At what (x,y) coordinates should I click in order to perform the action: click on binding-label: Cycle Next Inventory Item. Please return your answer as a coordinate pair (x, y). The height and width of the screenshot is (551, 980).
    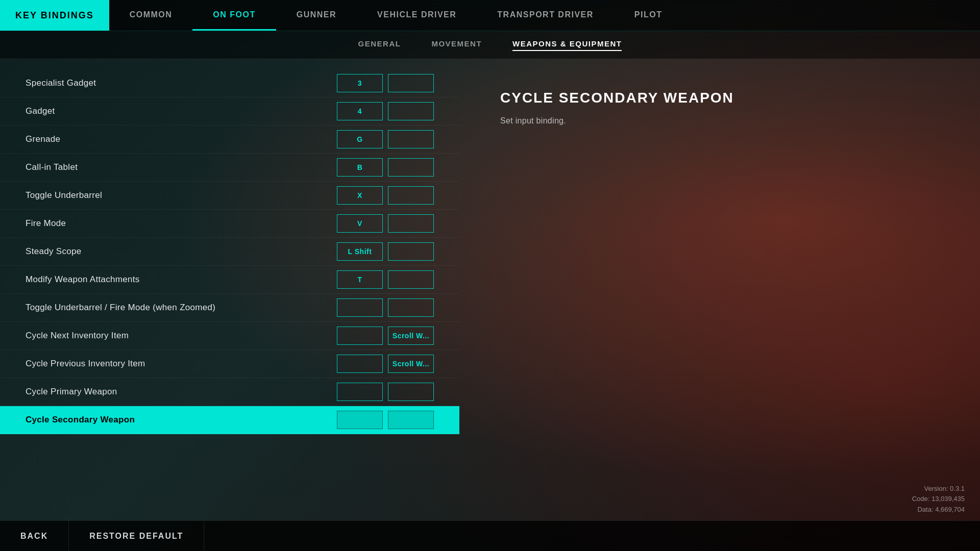
    Looking at the image, I should click on (181, 336).